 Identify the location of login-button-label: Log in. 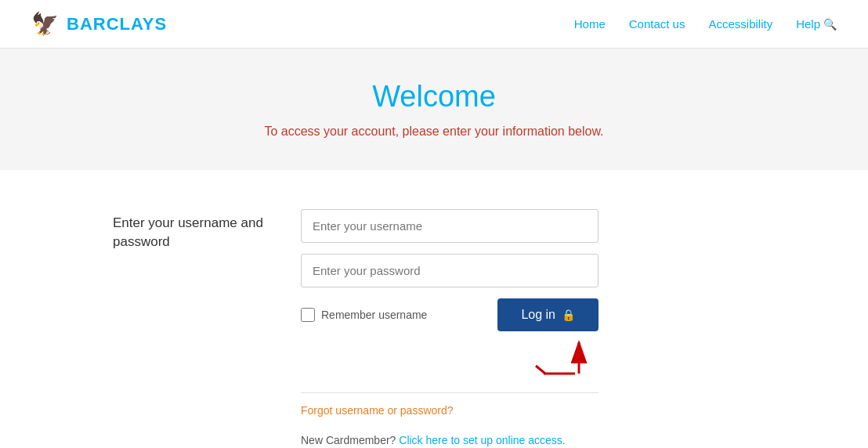
(538, 315).